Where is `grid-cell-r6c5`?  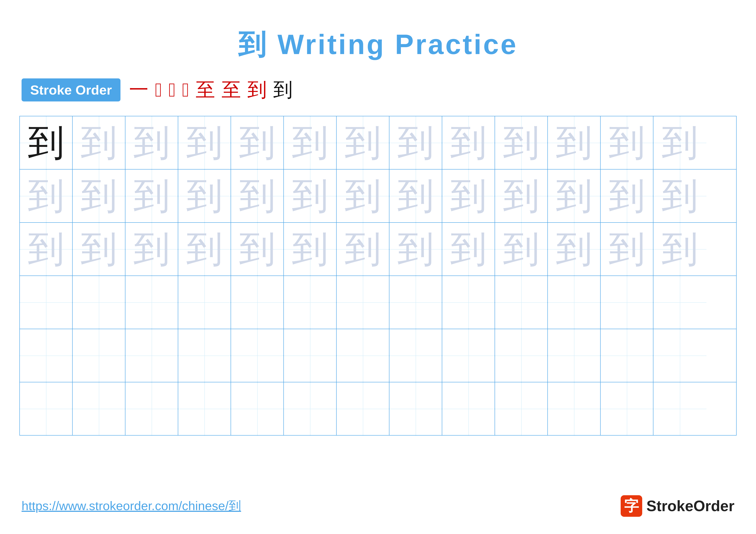 grid-cell-r6c5 is located at coordinates (257, 409).